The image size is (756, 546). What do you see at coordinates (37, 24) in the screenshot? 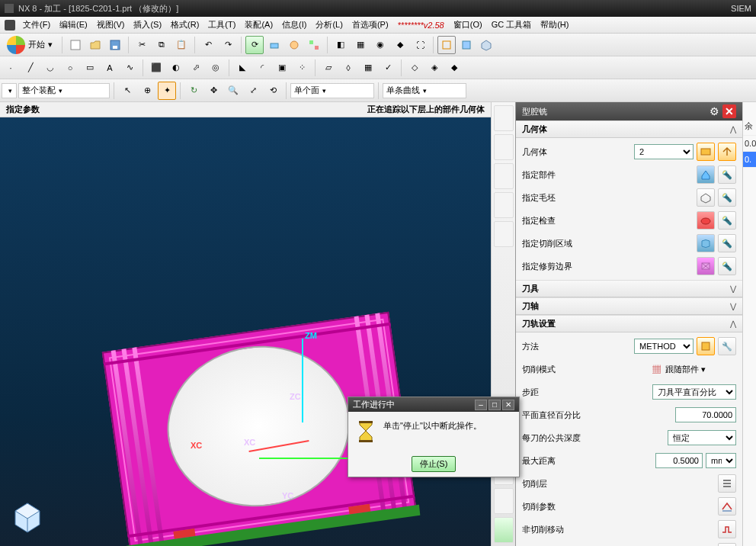
I see `menu-file: 文件(F)` at bounding box center [37, 24].